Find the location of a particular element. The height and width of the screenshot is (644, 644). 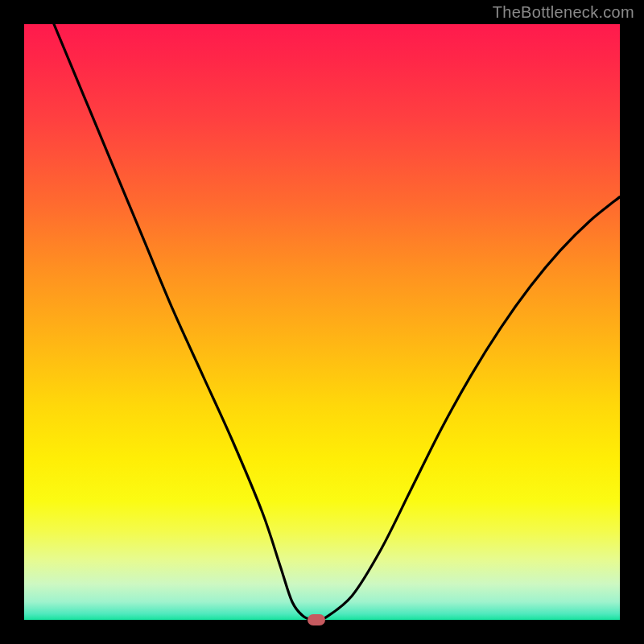

watermark-text: TheBottleneck.com is located at coordinates (564, 13).